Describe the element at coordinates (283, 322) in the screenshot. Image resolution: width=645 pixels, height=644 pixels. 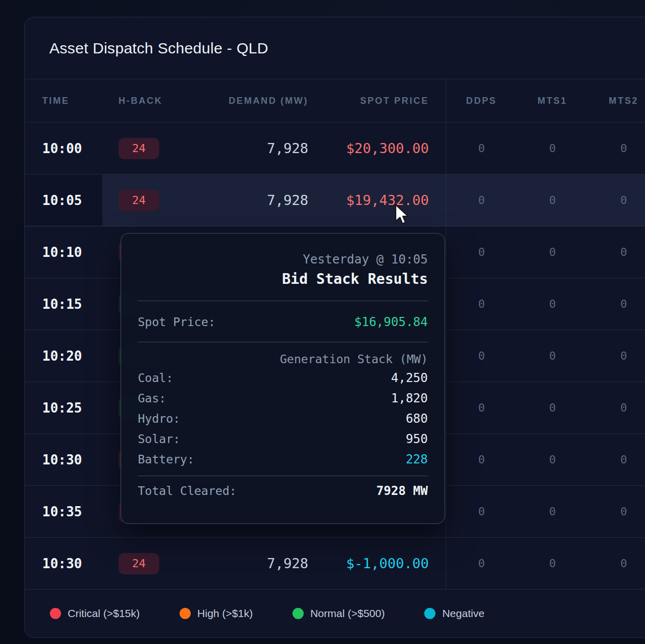
I see `tooltip-spot-row: Spot Price: $16,905.84` at that location.